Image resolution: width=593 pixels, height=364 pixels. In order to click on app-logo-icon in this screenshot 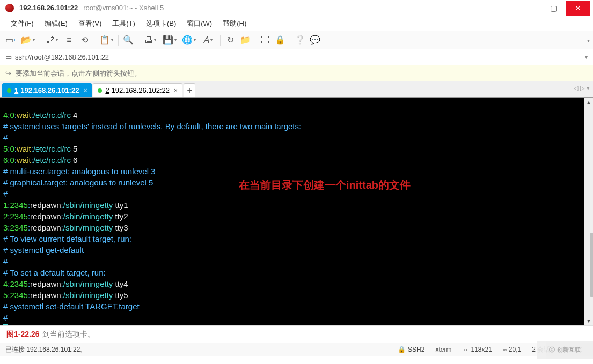, I will do `click(10, 8)`.